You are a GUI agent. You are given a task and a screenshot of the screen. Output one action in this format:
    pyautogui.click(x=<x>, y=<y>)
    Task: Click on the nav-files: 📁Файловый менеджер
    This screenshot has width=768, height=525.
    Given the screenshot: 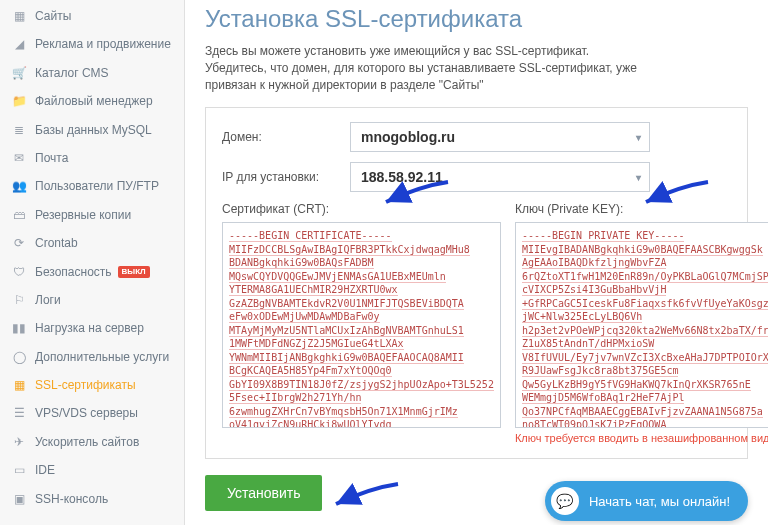 What is the action you would take?
    pyautogui.click(x=92, y=101)
    